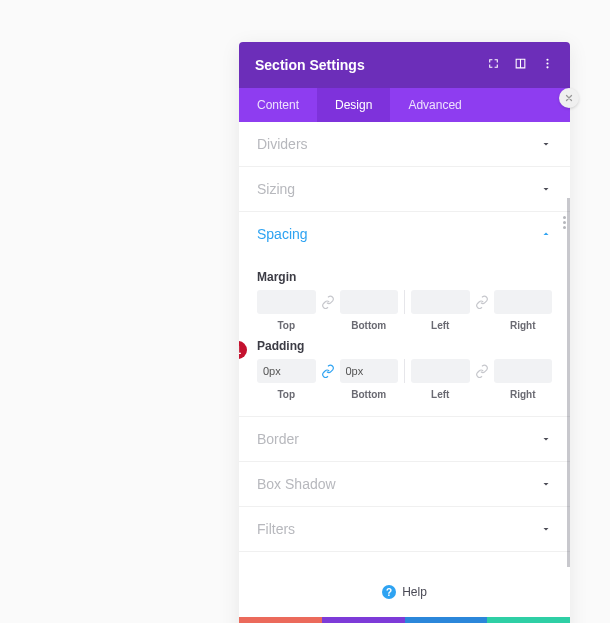 The image size is (610, 623). Describe the element at coordinates (278, 439) in the screenshot. I see `section-border-label: Border` at that location.